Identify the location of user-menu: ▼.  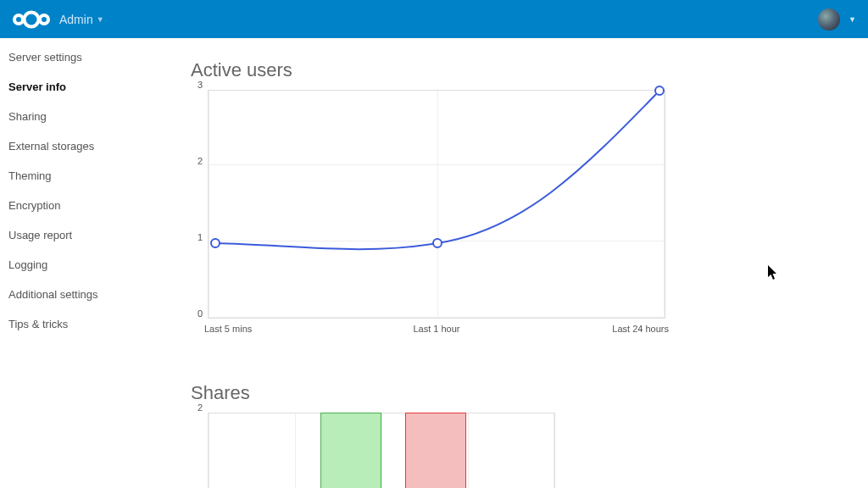
(837, 19).